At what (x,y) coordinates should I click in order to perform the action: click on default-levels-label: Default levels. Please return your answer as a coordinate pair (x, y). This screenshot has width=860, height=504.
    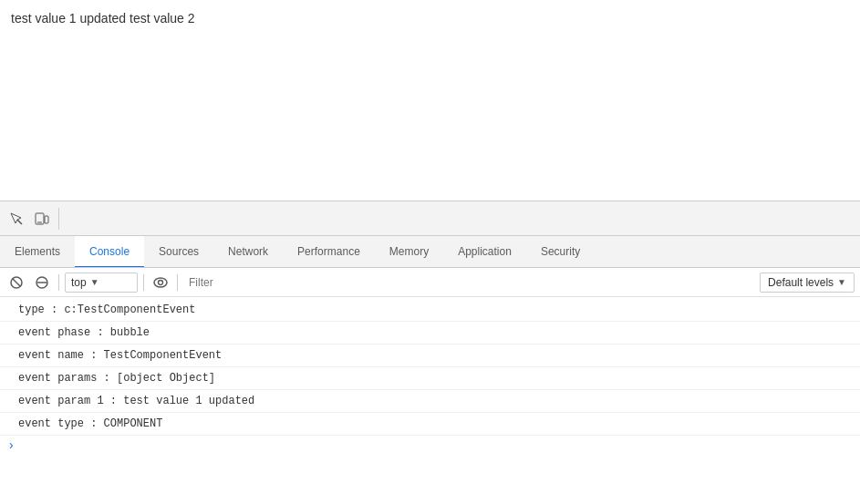
    Looking at the image, I should click on (801, 283).